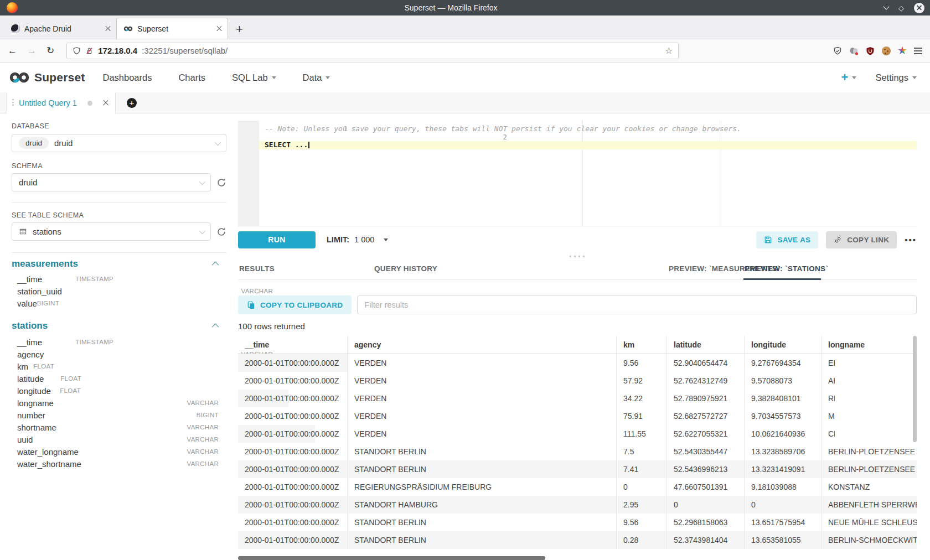  What do you see at coordinates (577, 522) in the screenshot?
I see `table-row: 2000-01-01T00:00:00.000Z STANDORT BERLIN…` at bounding box center [577, 522].